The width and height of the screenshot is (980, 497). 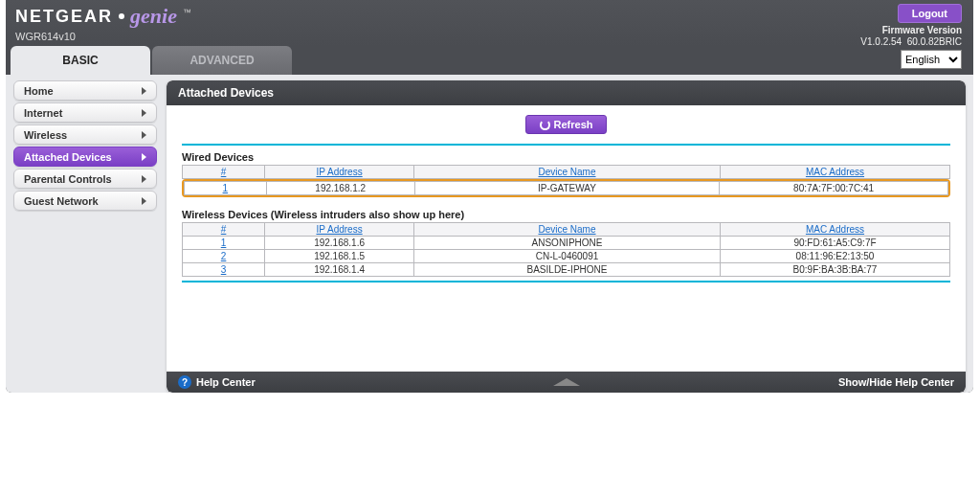 I want to click on cell-name: IP-GATEWAY, so click(x=567, y=189).